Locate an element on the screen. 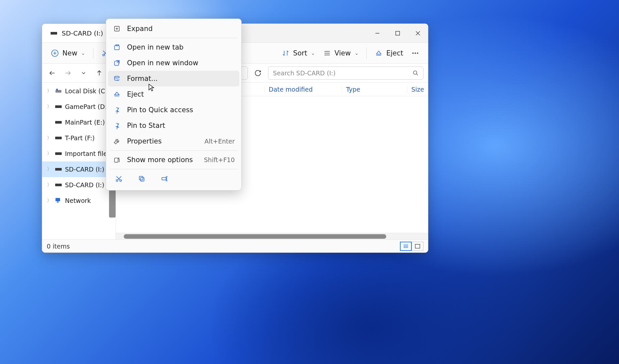  rename-button is located at coordinates (165, 179).